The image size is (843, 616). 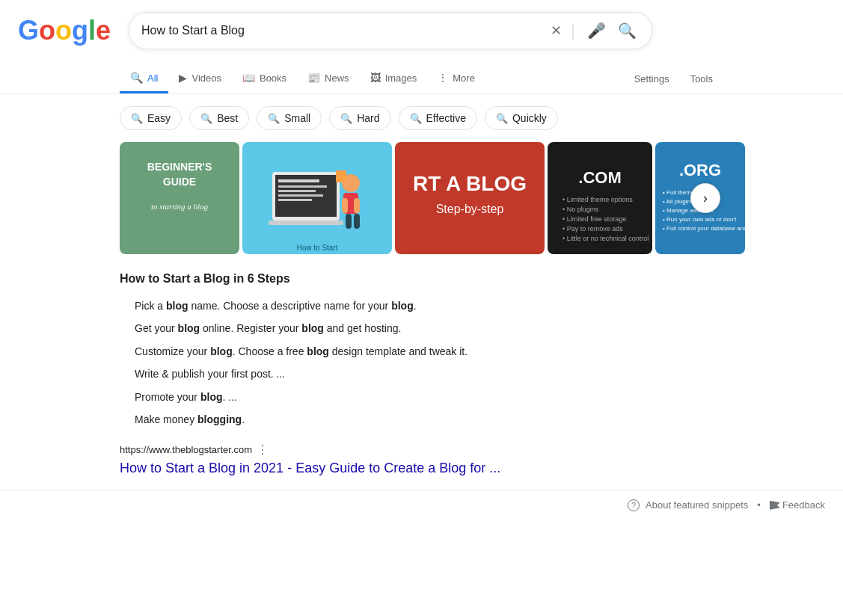 What do you see at coordinates (159, 118) in the screenshot?
I see `chip-easy-label: Easy` at bounding box center [159, 118].